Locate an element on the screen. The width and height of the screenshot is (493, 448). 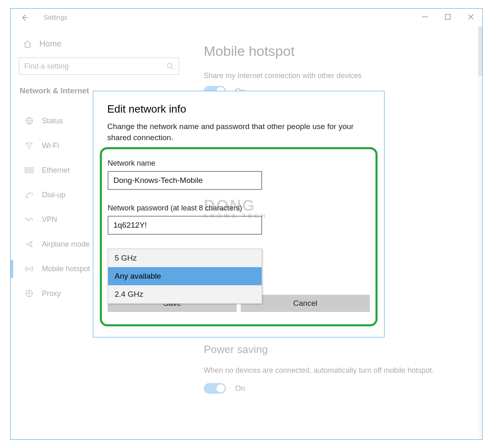
search-icon is located at coordinates (170, 66).